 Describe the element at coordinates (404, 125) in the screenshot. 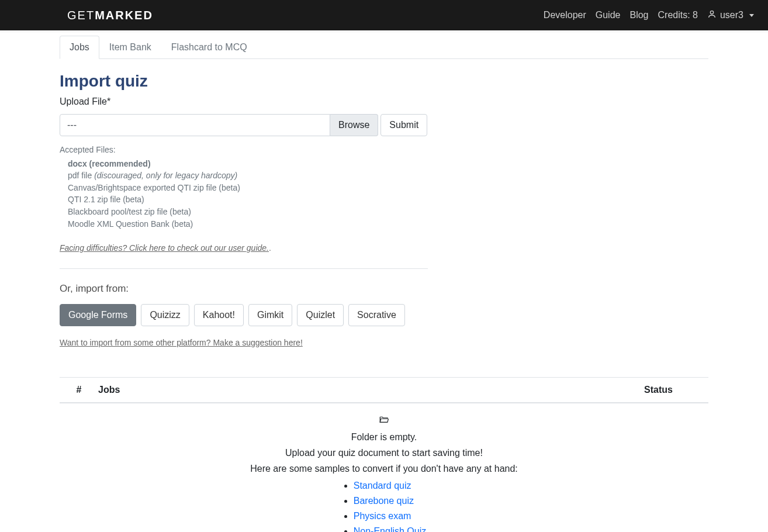

I see `submit-button: Submit` at that location.